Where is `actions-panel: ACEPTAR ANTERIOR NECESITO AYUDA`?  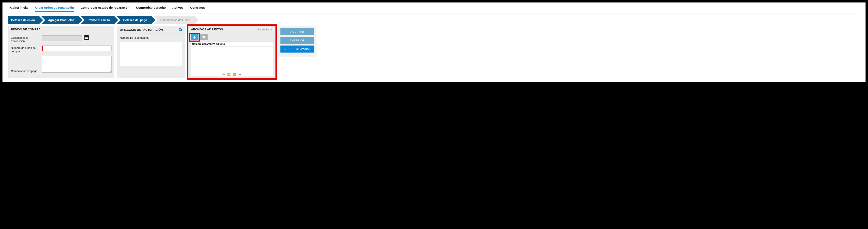 actions-panel: ACEPTAR ANTERIOR NECESITO AYUDA is located at coordinates (297, 41).